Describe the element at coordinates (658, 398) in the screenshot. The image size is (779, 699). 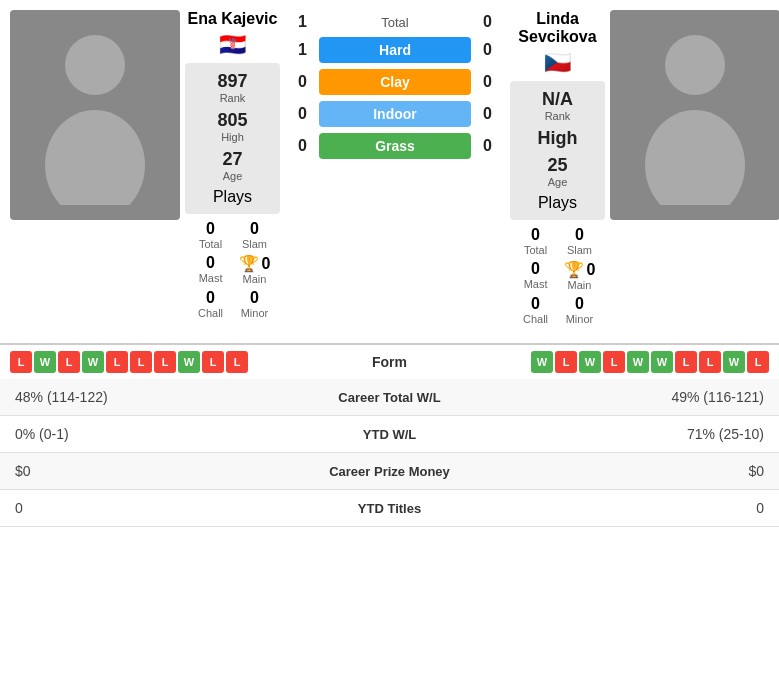
I see `stat-right-0: 49% (116-121)` at that location.